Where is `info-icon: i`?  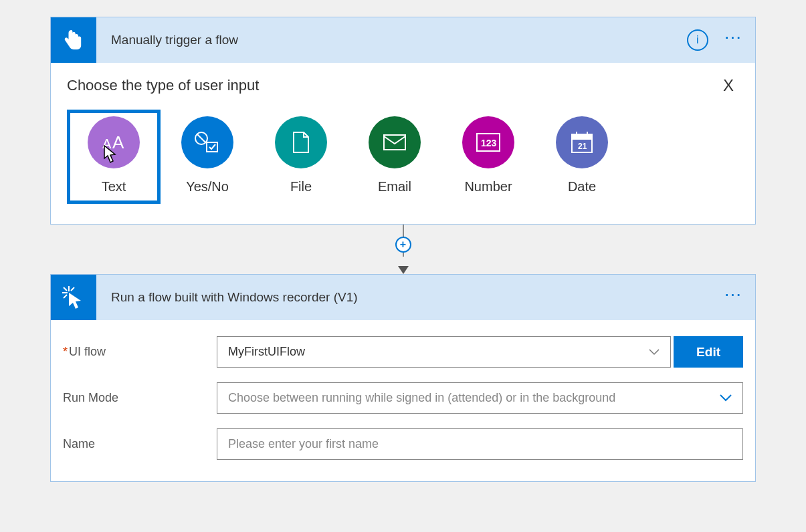 info-icon: i is located at coordinates (698, 40).